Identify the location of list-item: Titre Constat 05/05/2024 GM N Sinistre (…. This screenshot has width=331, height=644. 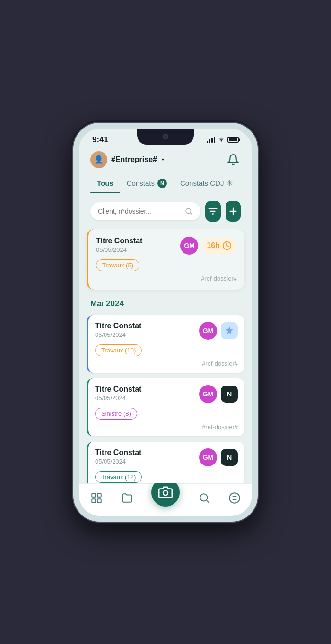
(166, 407).